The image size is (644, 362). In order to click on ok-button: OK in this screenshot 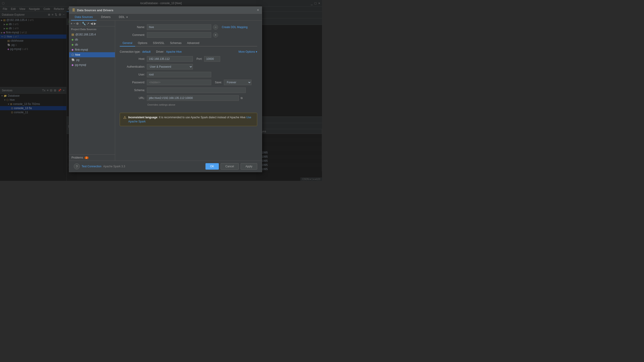, I will do `click(212, 166)`.